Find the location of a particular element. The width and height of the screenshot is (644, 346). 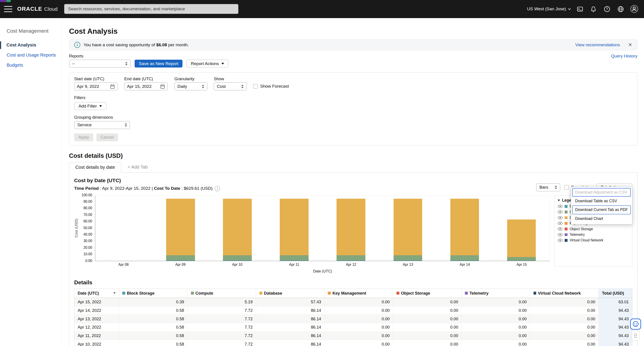

column-swatch is located at coordinates (124, 293).